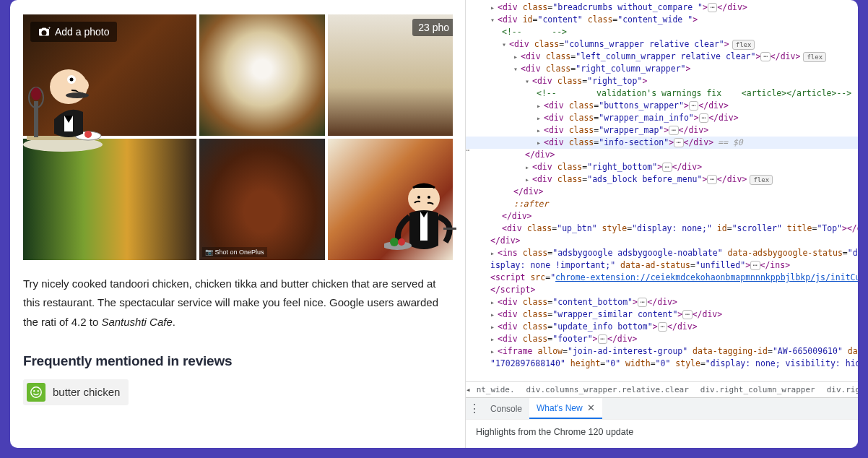  Describe the element at coordinates (424, 220) in the screenshot. I see `cartoon-waiter-right` at that location.